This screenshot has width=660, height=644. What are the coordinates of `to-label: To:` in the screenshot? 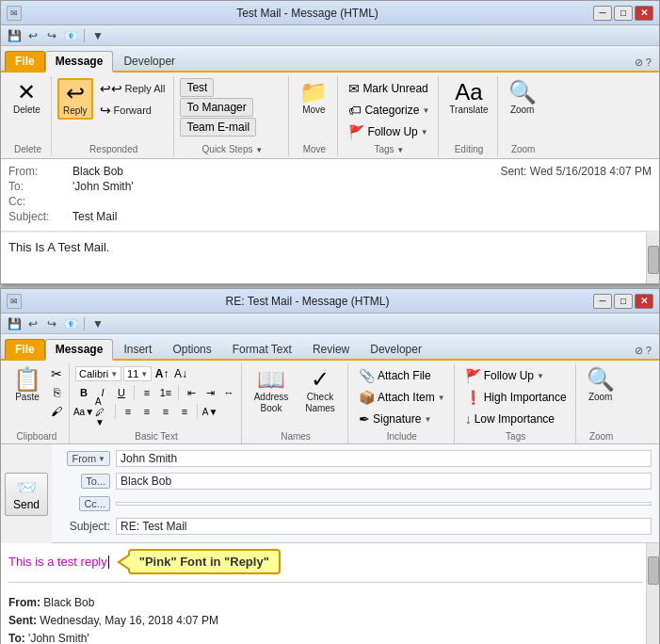 It's located at (37, 186).